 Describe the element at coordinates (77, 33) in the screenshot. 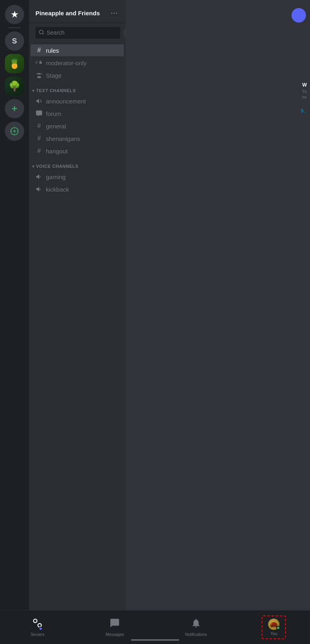

I see `search-row` at that location.